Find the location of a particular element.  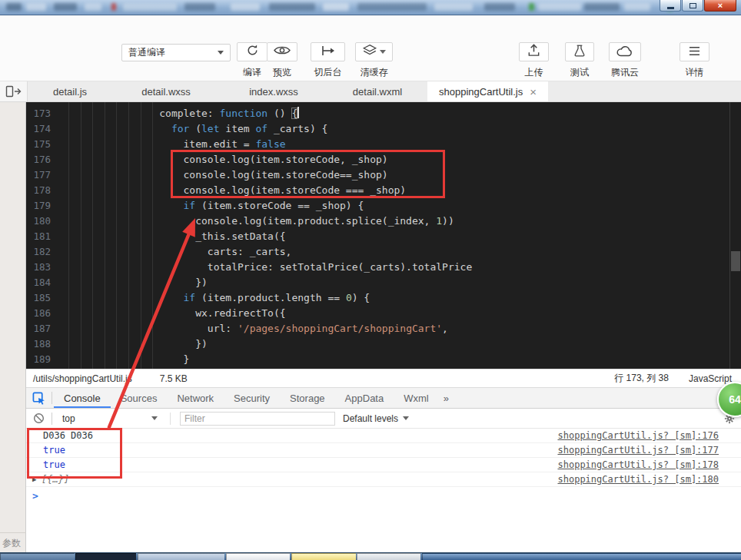

editor-scrollbar-thumb is located at coordinates (736, 261).